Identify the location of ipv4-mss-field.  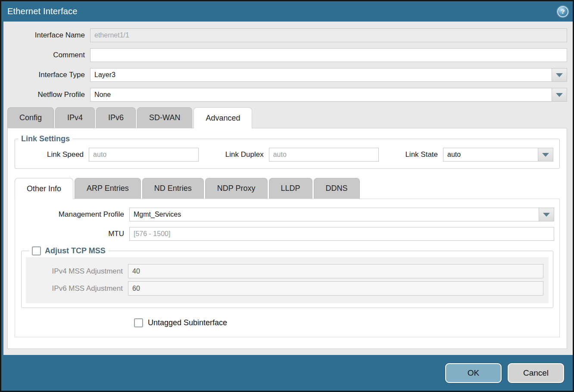
(336, 271).